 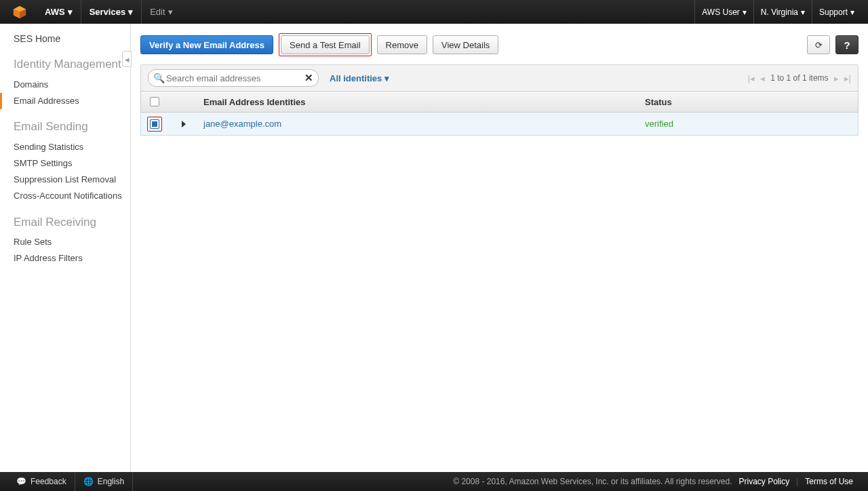 What do you see at coordinates (72, 180) in the screenshot?
I see `sidebar-item-suppression-list-removal: Suppression List Removal` at bounding box center [72, 180].